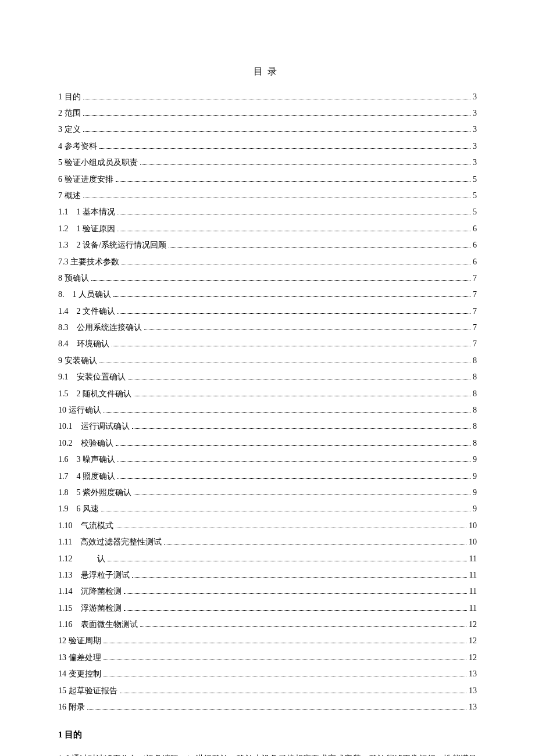 Image resolution: width=535 pixels, height=756 pixels. I want to click on toc-entry: 1.16 表面微生物测试12, so click(268, 625).